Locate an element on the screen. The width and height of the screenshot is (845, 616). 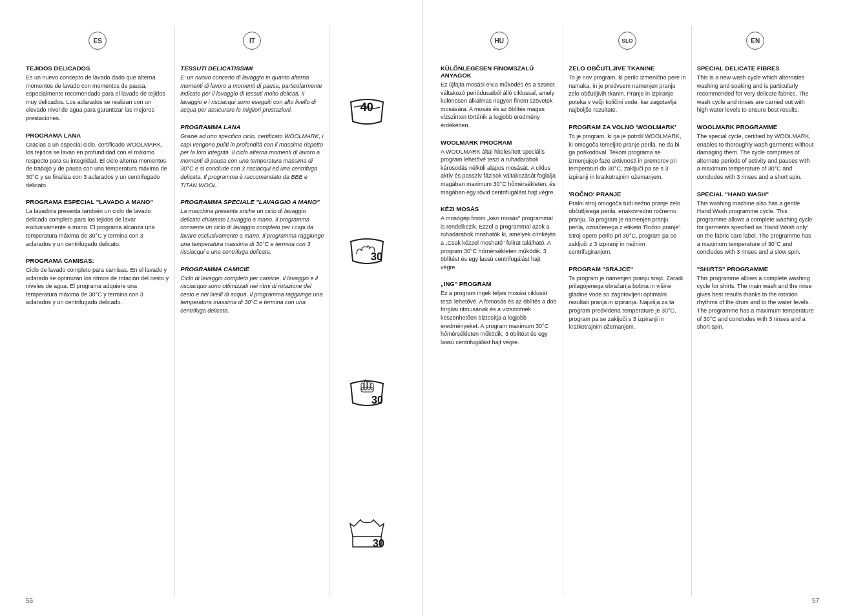
section-title-it-2: PROGRAMMA LANA is located at coordinates (252, 127).